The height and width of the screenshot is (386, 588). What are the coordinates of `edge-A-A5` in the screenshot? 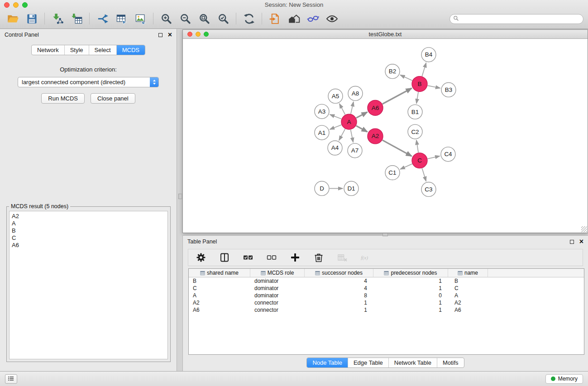 It's located at (342, 109).